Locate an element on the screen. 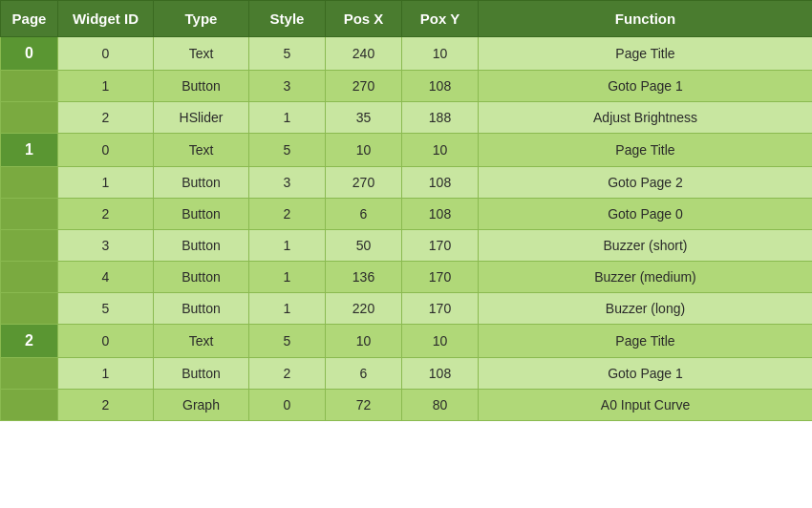 The width and height of the screenshot is (812, 508). header-style: Style is located at coordinates (288, 19).